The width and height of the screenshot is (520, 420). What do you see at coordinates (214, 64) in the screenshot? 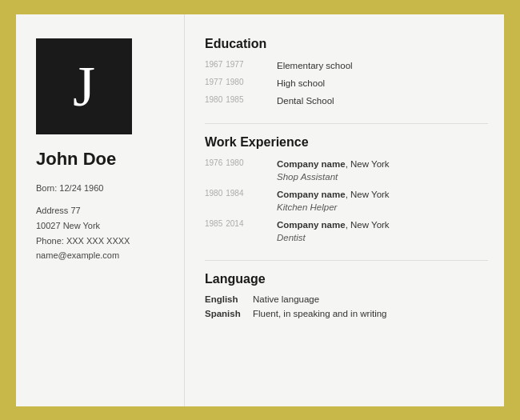
I see `edu-start-1: 1967` at bounding box center [214, 64].